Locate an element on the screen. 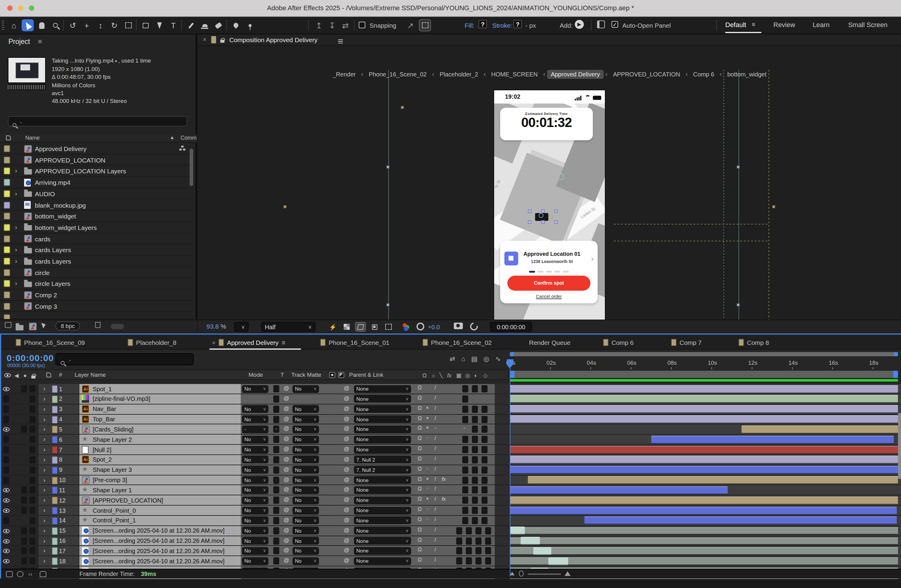 The height and width of the screenshot is (588, 901). layer-handle is located at coordinates (388, 305).